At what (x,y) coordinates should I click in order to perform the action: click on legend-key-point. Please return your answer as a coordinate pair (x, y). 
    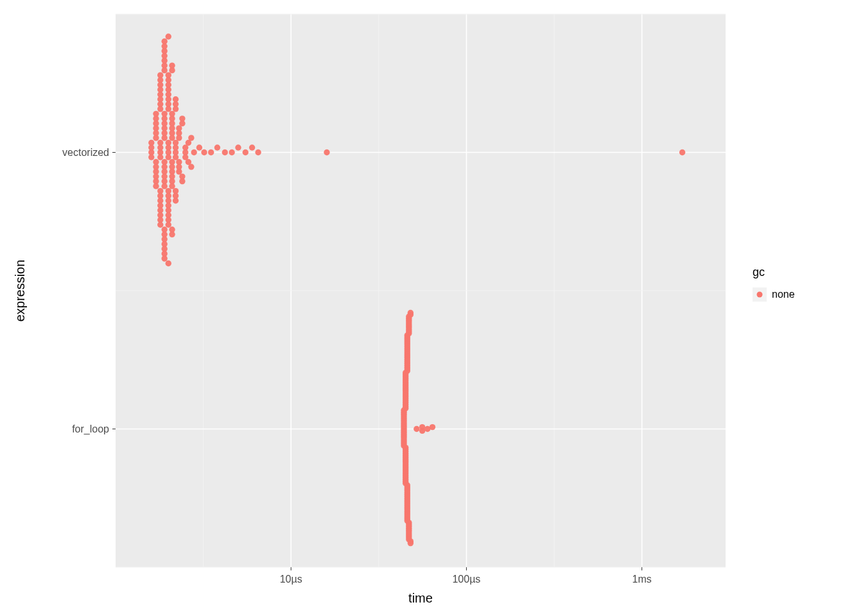
    Looking at the image, I should click on (760, 295).